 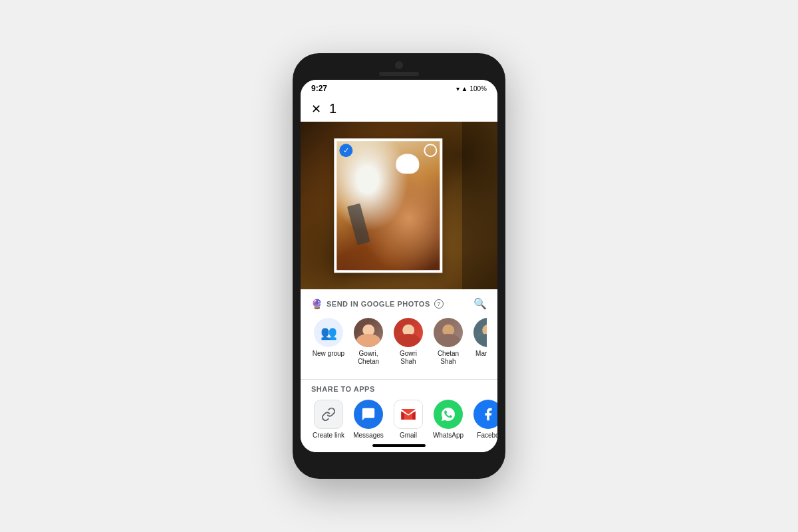 What do you see at coordinates (368, 414) in the screenshot?
I see `messages-icon` at bounding box center [368, 414].